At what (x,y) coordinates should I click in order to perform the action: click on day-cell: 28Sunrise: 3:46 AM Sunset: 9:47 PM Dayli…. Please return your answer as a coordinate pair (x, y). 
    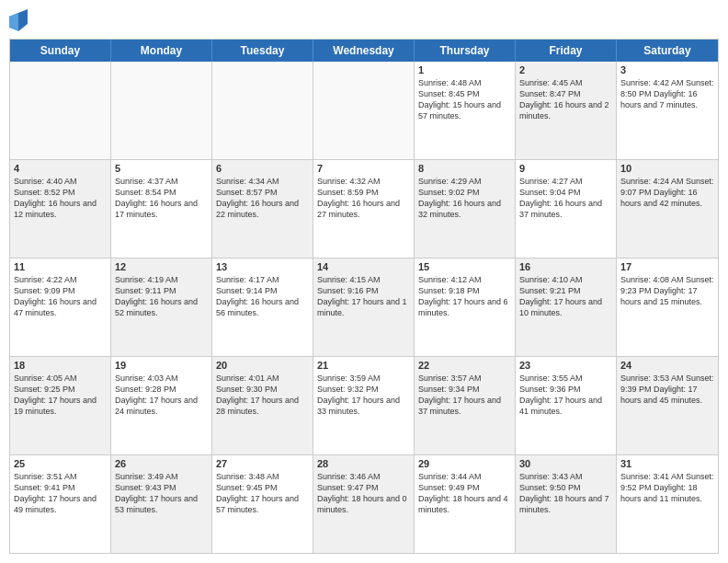
    Looking at the image, I should click on (364, 504).